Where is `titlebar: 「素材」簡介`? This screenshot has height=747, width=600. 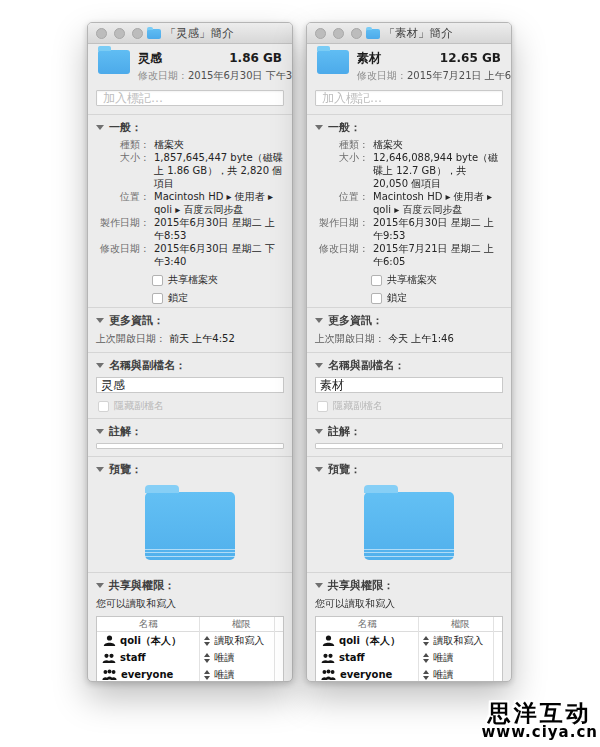 titlebar: 「素材」簡介 is located at coordinates (409, 34).